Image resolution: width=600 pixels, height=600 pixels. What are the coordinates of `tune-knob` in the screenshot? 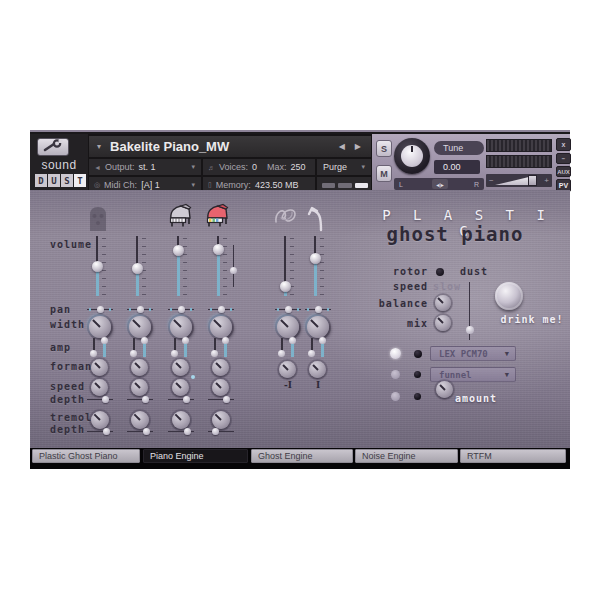 It's located at (412, 156).